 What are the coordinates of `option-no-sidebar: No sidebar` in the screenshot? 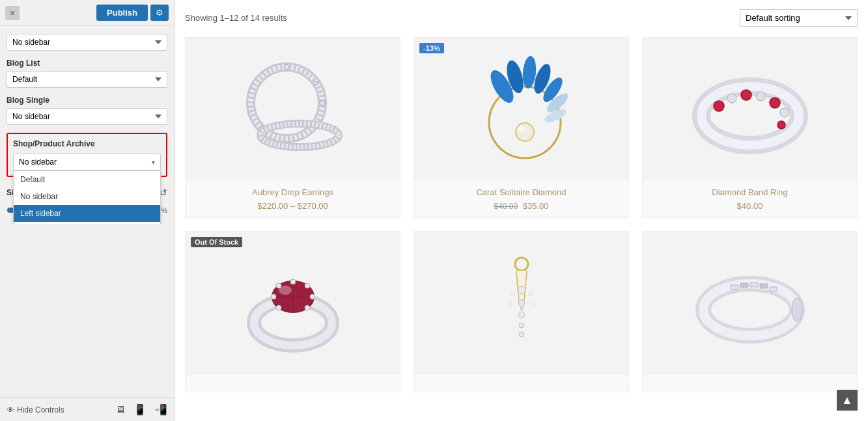 It's located at (87, 197).